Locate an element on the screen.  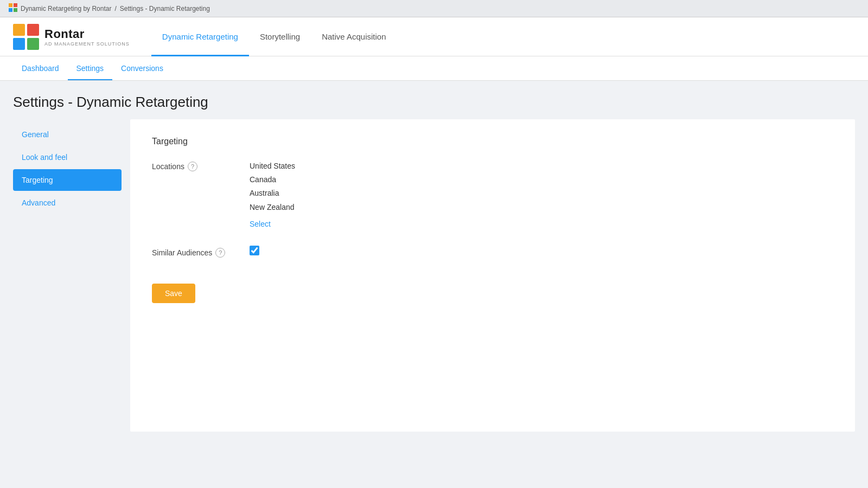
list-item: Australia is located at coordinates (541, 193).